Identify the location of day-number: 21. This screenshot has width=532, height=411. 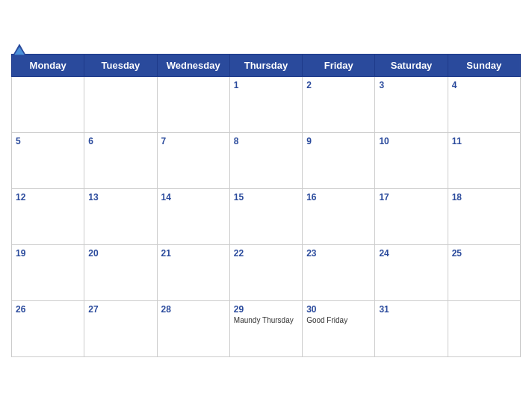
(194, 253).